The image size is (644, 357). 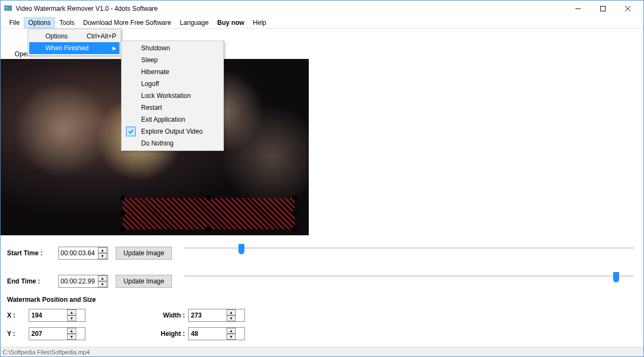 I want to click on statusbar: C:\Softpedia Files\Softpedia.mp4, so click(x=322, y=352).